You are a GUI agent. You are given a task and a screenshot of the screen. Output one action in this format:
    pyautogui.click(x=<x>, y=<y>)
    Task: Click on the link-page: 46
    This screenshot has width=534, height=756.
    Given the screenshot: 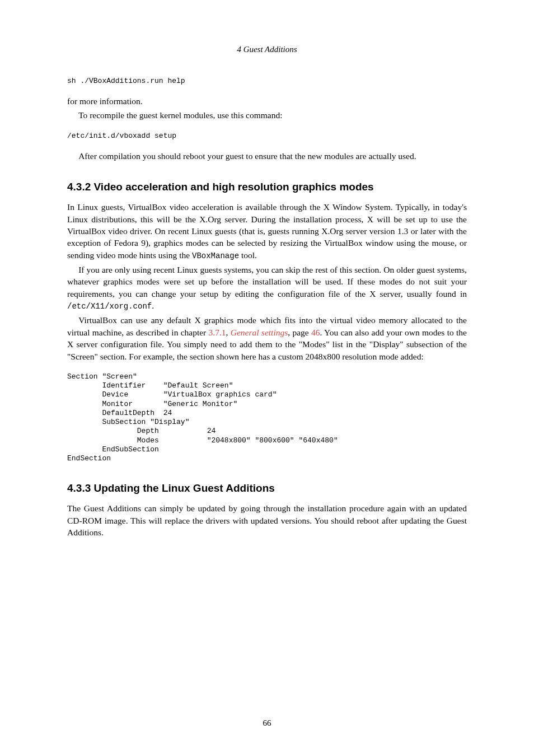 What is the action you would take?
    pyautogui.click(x=316, y=333)
    